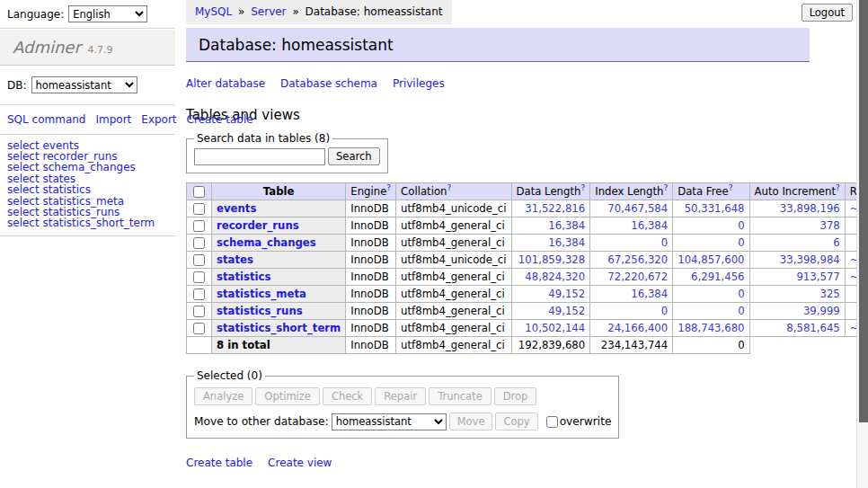 The image size is (868, 488). I want to click on move-button: Move, so click(471, 421).